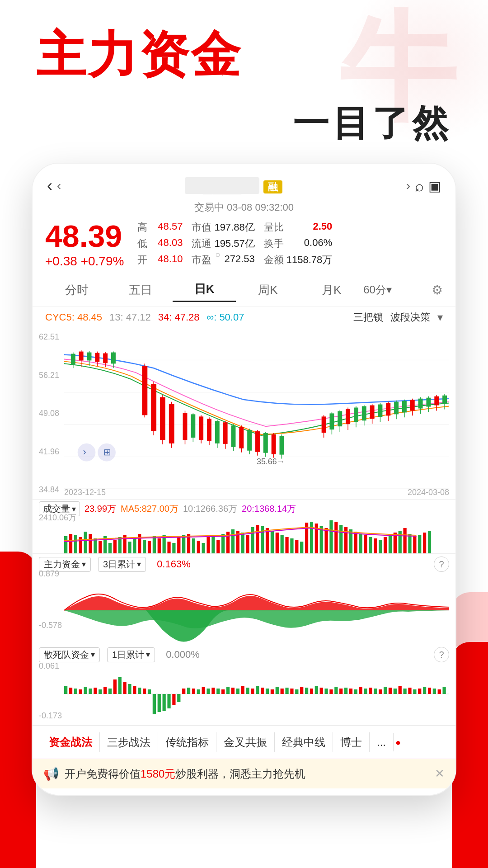 The height and width of the screenshot is (868, 488). Describe the element at coordinates (244, 655) in the screenshot. I see `diehard-header: 散死队资金▾ 1日累计▾ 0.000% ?` at that location.